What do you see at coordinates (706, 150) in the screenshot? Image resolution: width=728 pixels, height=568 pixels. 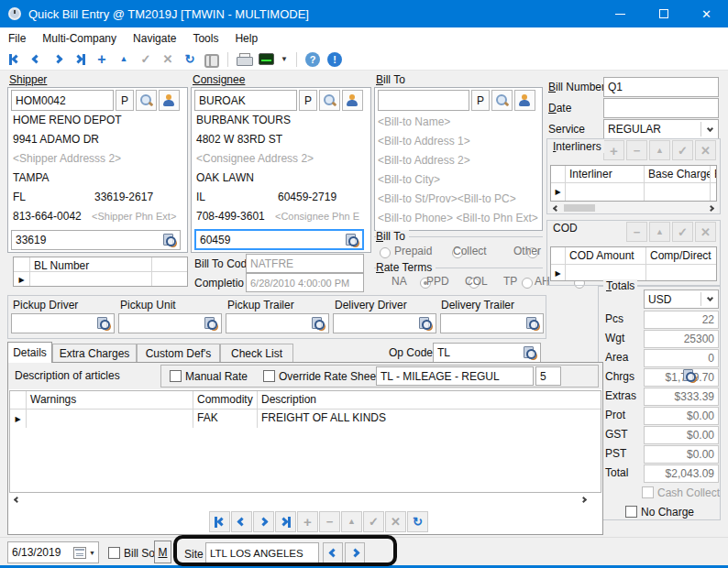 I see `interliner-cancel-button: ✕` at bounding box center [706, 150].